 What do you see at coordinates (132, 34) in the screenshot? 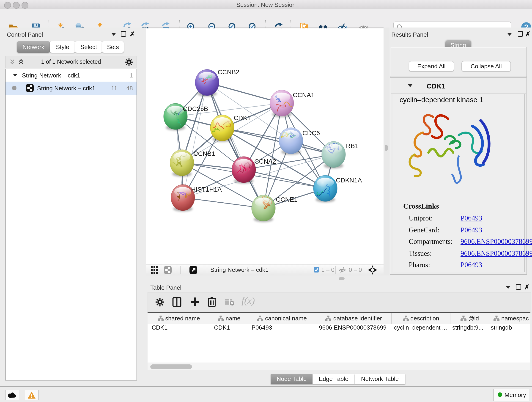
I see `control-panel-close-icon: ✗` at bounding box center [132, 34].